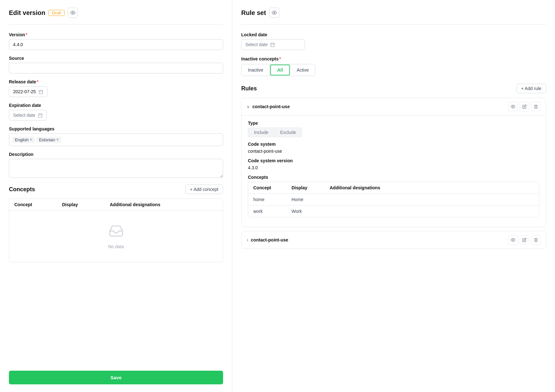 The width and height of the screenshot is (555, 392). Describe the element at coordinates (536, 107) in the screenshot. I see `rule-1-delete-button` at that location.